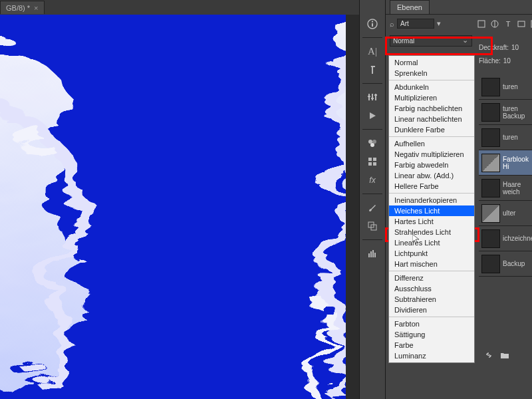 Image resolution: width=532 pixels, height=399 pixels. What do you see at coordinates (505, 112) in the screenshot?
I see `layer-item: turen Backup` at bounding box center [505, 112].